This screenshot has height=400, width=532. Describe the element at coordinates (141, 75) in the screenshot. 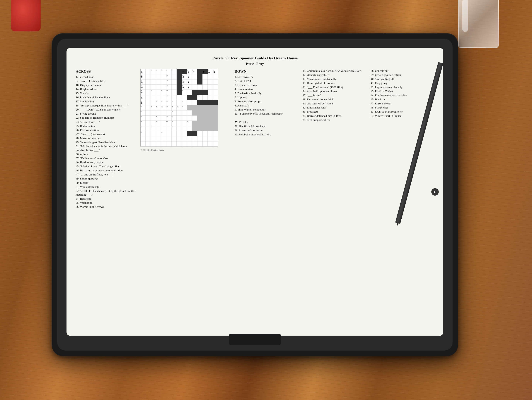

I see `svg-text: 14` at that location.